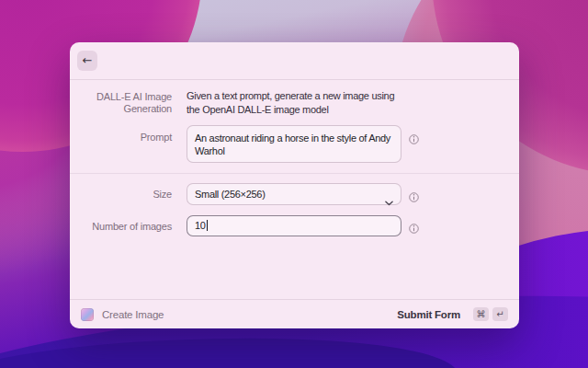 Image resolution: width=588 pixels, height=368 pixels. Describe the element at coordinates (294, 195) in the screenshot. I see `size-row: Size Small (256×256)` at that location.